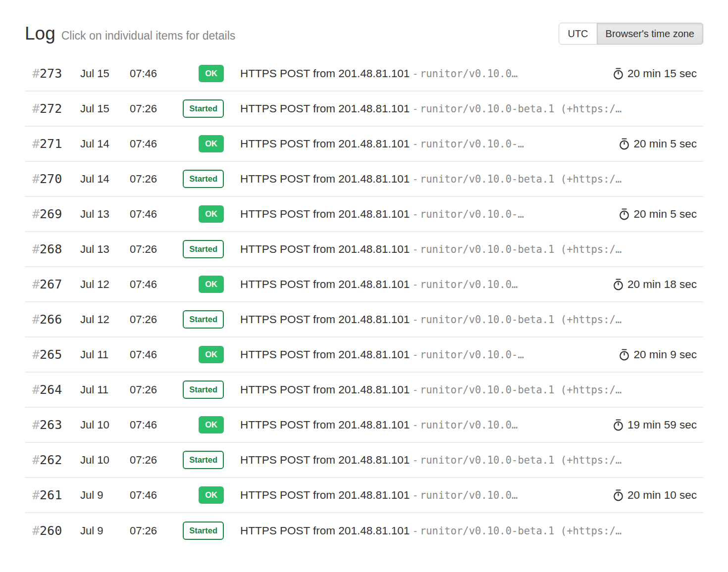  What do you see at coordinates (665, 214) in the screenshot?
I see `duration-text: 20 min 5 sec` at bounding box center [665, 214].